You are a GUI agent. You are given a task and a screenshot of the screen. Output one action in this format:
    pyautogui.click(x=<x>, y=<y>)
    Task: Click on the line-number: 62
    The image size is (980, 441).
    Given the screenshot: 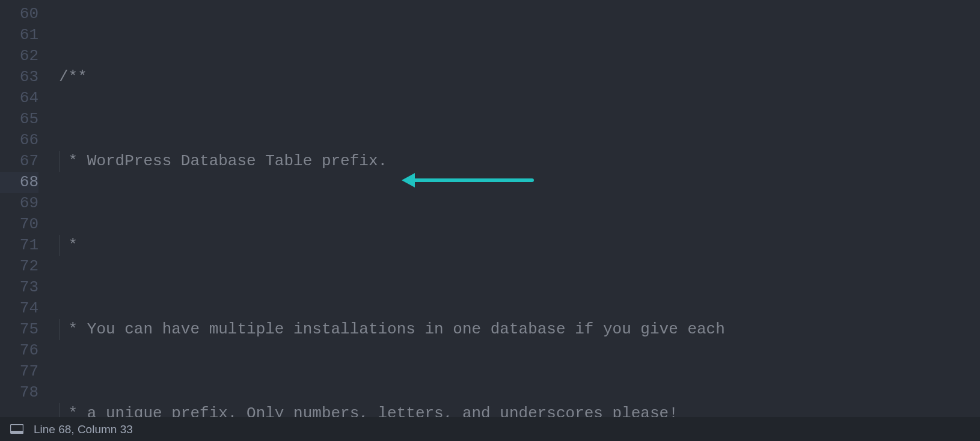 What is the action you would take?
    pyautogui.click(x=19, y=56)
    